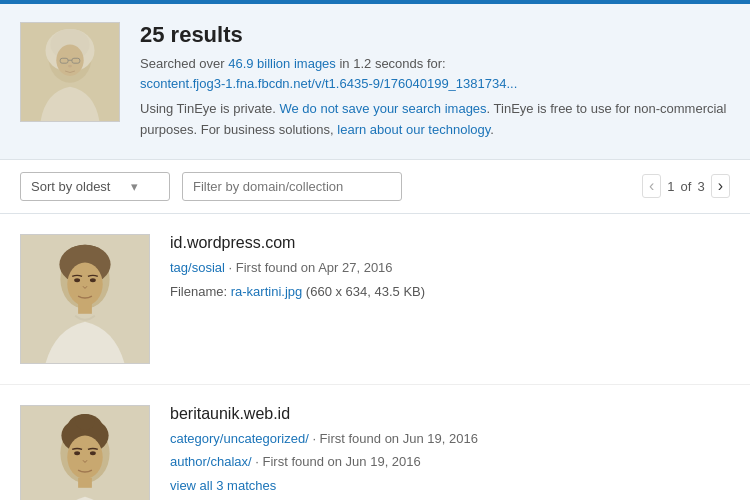 Image resolution: width=750 pixels, height=500 pixels. Describe the element at coordinates (450, 267) in the screenshot. I see `result-info-1: id.wordpress.com tag/sosial · First foun…` at that location.